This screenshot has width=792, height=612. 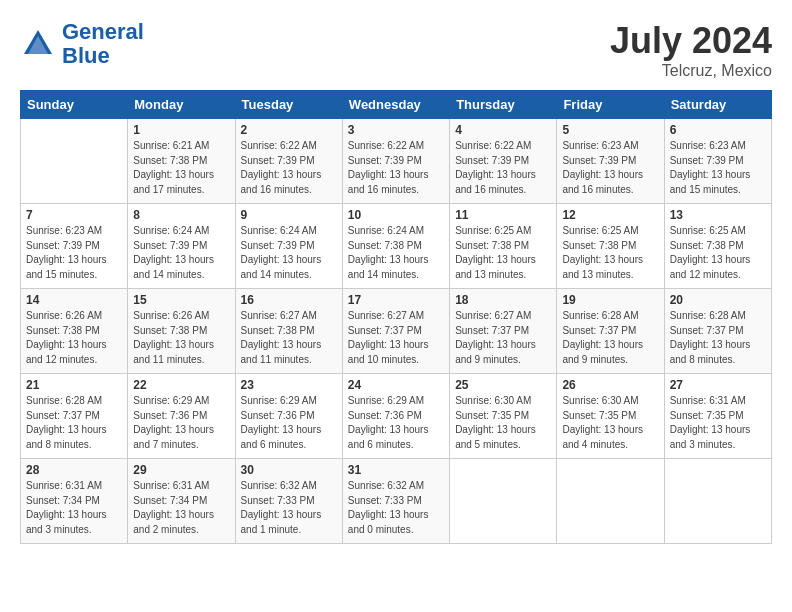 What do you see at coordinates (396, 470) in the screenshot?
I see `day-number: 31` at bounding box center [396, 470].